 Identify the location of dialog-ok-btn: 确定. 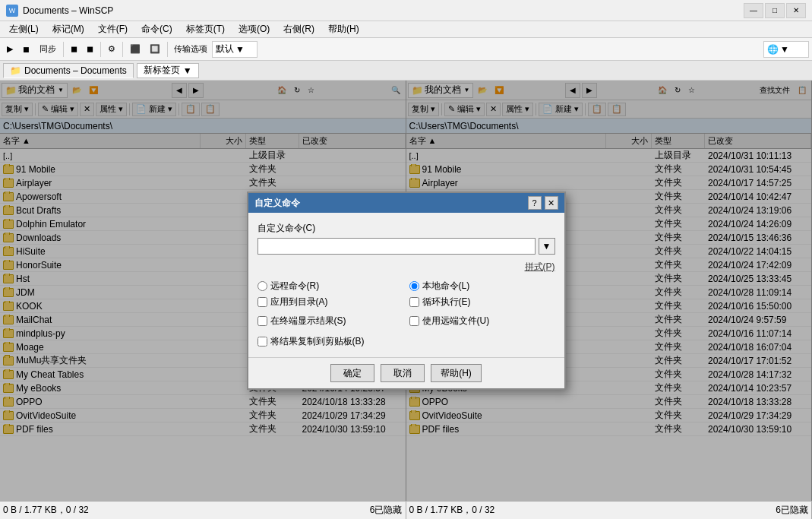
(352, 373).